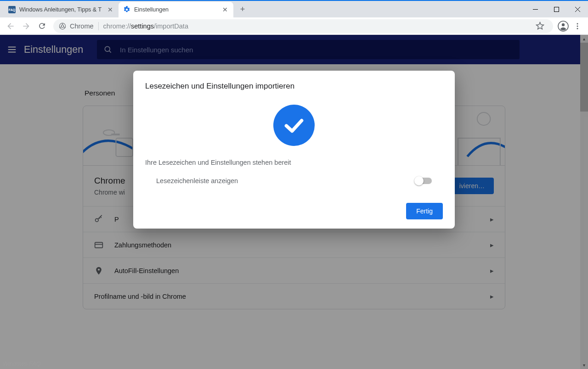  I want to click on reload-button, so click(42, 26).